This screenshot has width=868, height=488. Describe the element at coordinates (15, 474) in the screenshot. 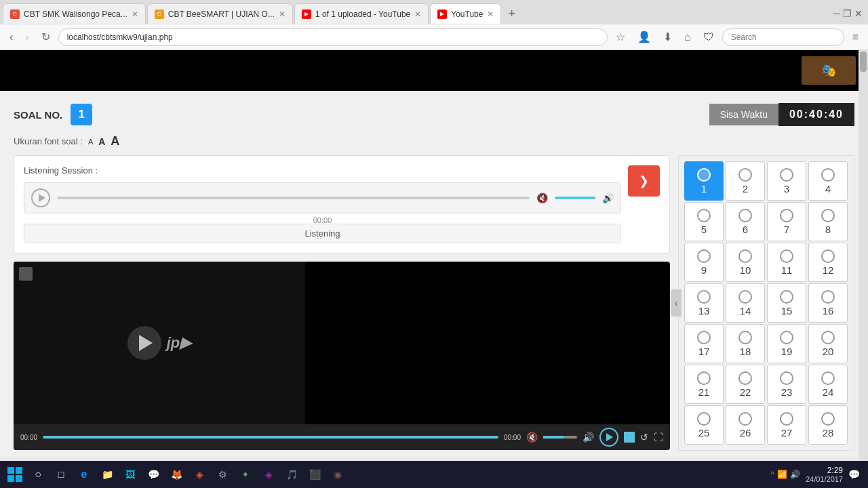

I see `start-button` at that location.